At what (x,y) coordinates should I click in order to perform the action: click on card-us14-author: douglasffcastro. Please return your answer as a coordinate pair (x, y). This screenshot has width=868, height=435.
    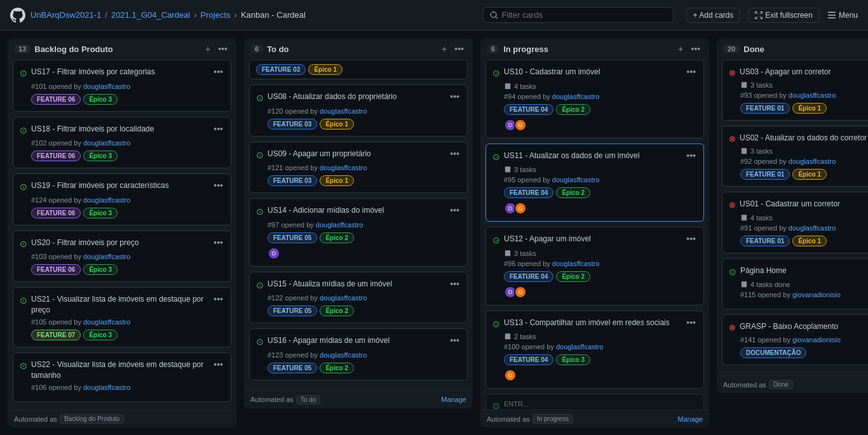
    Looking at the image, I should click on (339, 225).